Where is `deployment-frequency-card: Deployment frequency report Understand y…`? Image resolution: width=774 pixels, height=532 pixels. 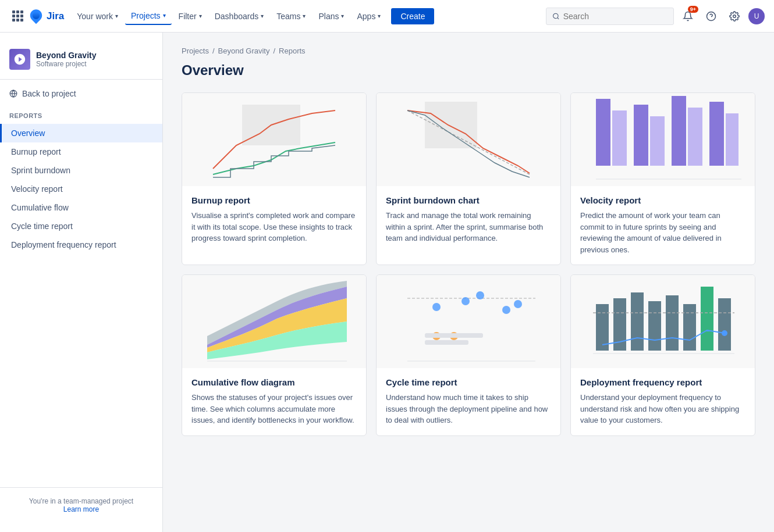 deployment-frequency-card: Deployment frequency report Understand y… is located at coordinates (663, 355).